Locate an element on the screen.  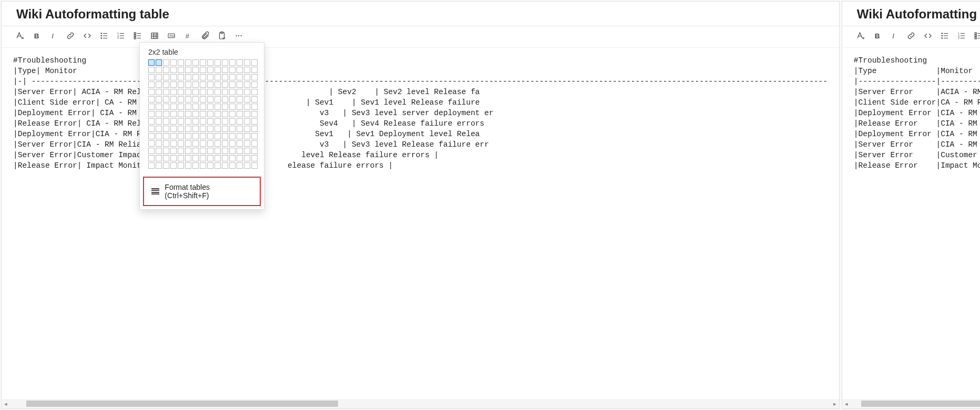
numbered-list-button: 123 is located at coordinates (121, 37).